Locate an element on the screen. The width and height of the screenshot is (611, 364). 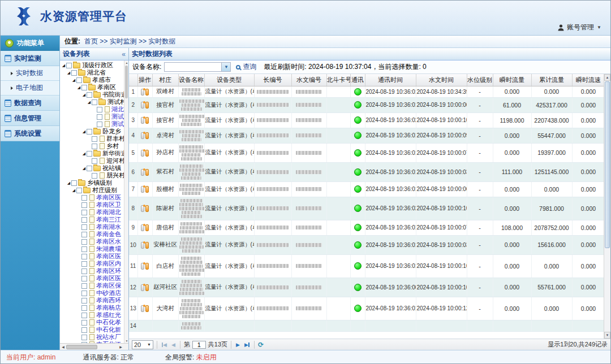
next-page-button: ▶ is located at coordinates (238, 345).